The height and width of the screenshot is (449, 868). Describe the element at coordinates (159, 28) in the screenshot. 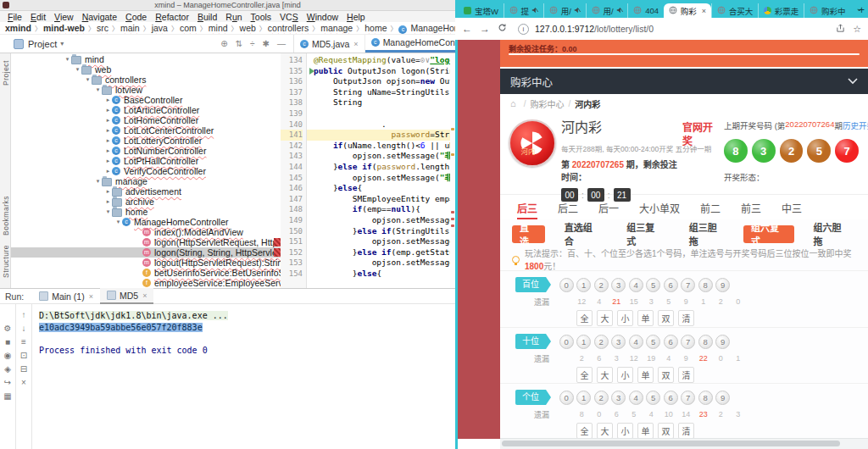

I see `breadcrumb-item: java` at that location.